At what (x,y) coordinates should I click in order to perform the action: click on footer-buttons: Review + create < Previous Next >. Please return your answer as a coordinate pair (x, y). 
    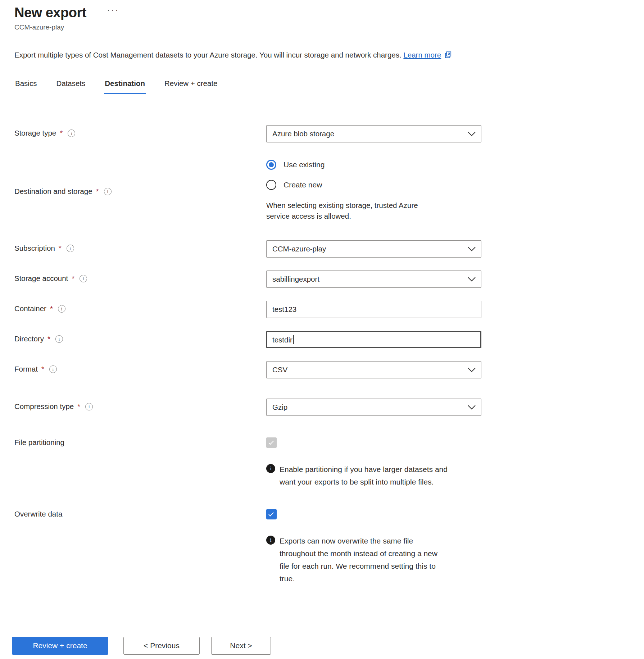
    Looking at the image, I should click on (322, 638).